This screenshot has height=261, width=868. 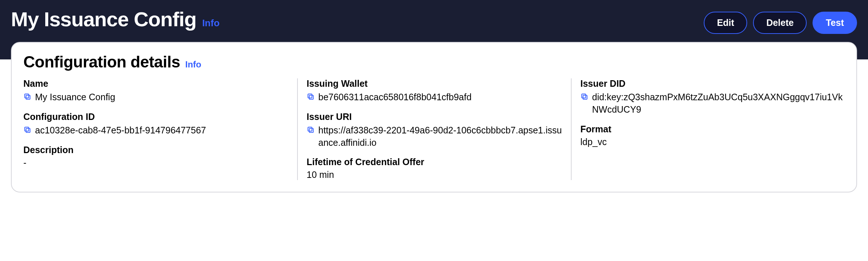 I want to click on field-value: did:key:zQ3shazmPxM6tzZuAb3UCq5u3XAXNGgg…, so click(x=718, y=104).